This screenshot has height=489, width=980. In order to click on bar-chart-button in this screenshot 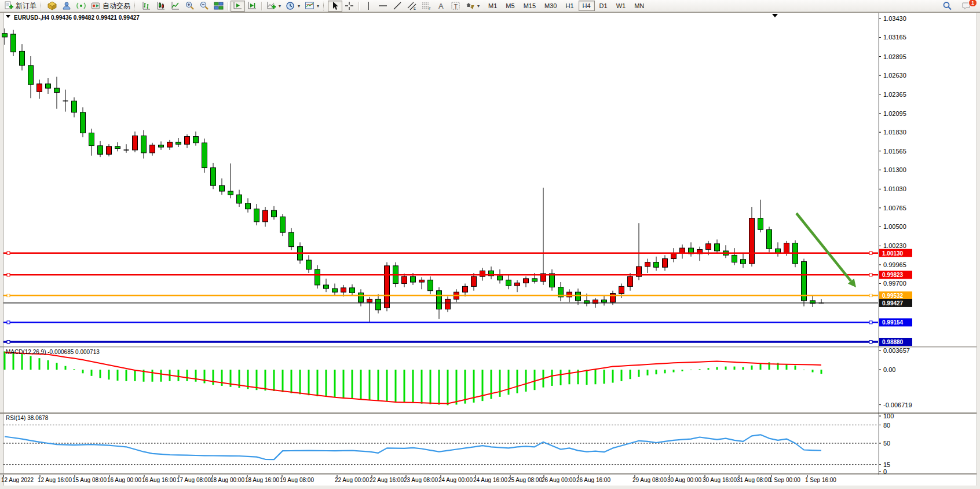, I will do `click(146, 6)`.